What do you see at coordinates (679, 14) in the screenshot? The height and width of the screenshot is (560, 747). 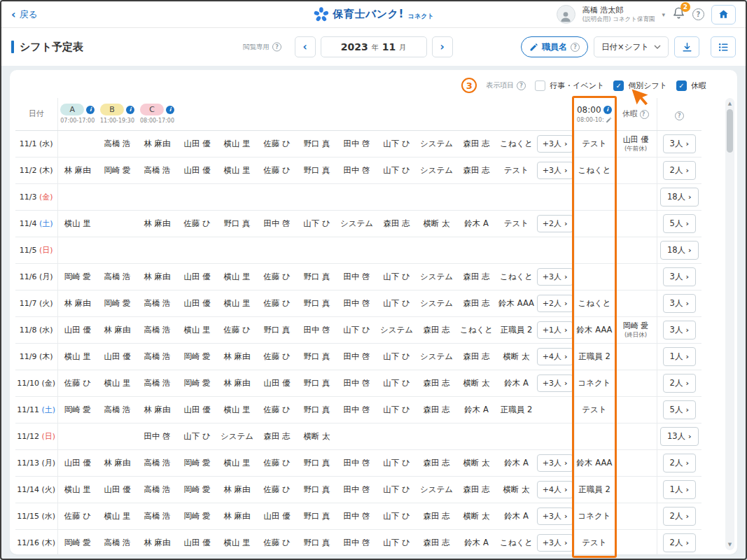 I see `notifications-button: 2` at bounding box center [679, 14].